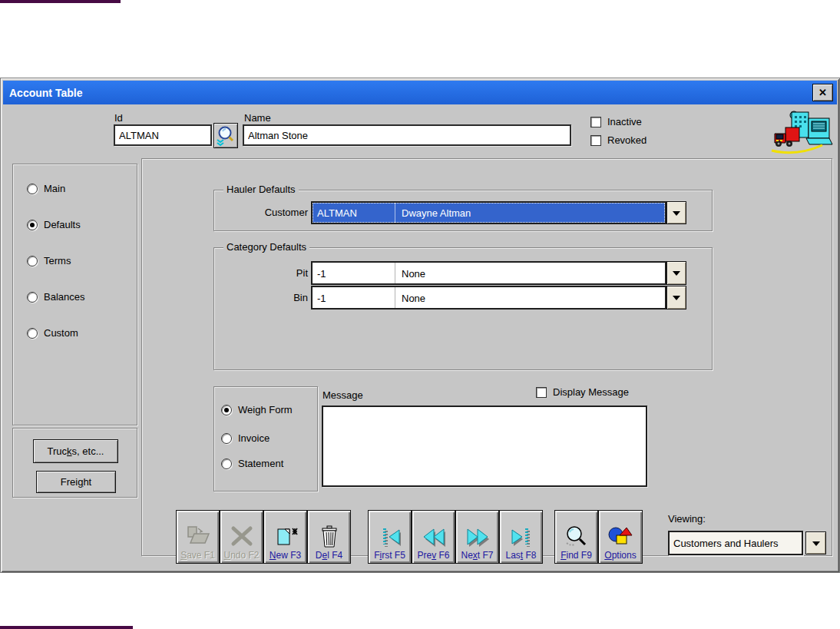  Describe the element at coordinates (76, 482) in the screenshot. I see `freight-label: Freight` at that location.